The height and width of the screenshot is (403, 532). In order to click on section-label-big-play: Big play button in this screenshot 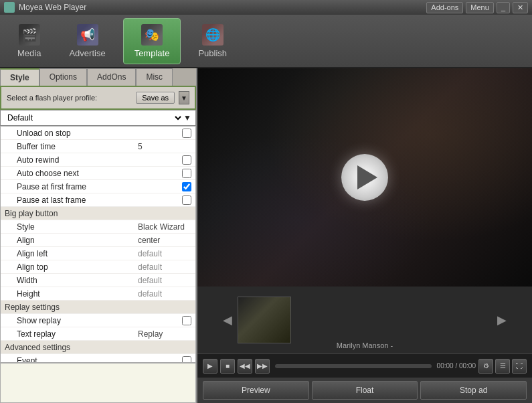, I will do `click(98, 214)`.